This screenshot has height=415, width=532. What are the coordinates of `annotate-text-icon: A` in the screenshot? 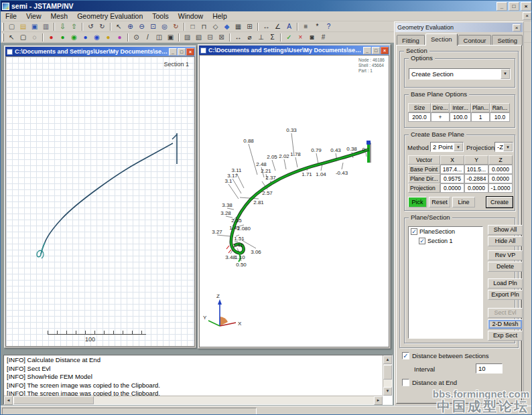 It's located at (289, 27).